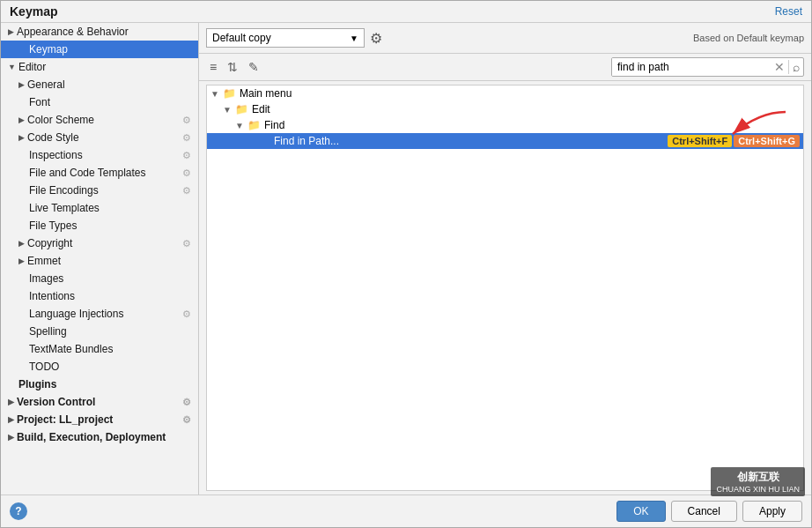 The width and height of the screenshot is (812, 528). Describe the element at coordinates (100, 138) in the screenshot. I see `sidebar-item-code-style: ▶Code Style⚙` at that location.